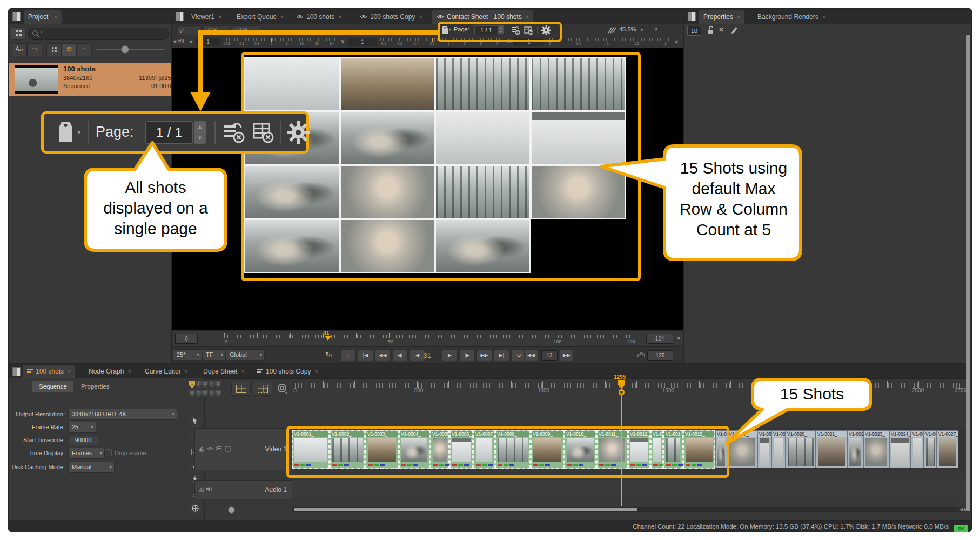 The image size is (980, 540). Describe the element at coordinates (694, 31) in the screenshot. I see `max-panels-input: 10` at that location.